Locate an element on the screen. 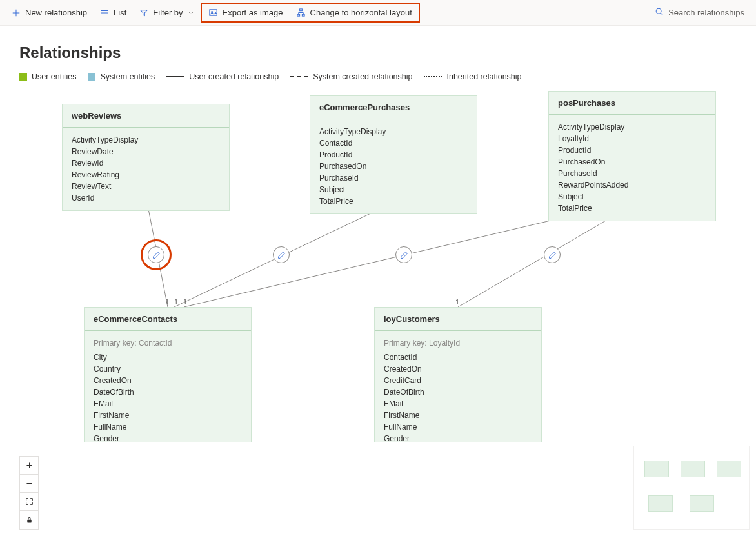 The width and height of the screenshot is (756, 536). new-relationship-label: New relationship is located at coordinates (56, 13).